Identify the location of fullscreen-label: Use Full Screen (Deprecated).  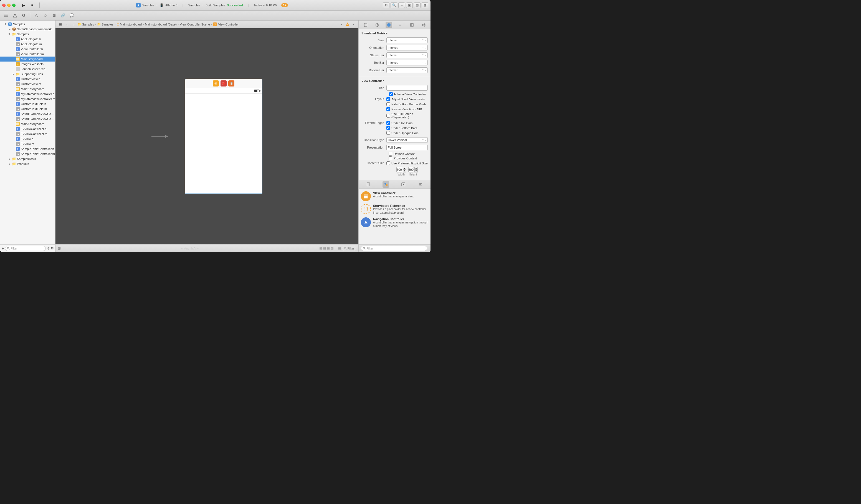
(407, 115).